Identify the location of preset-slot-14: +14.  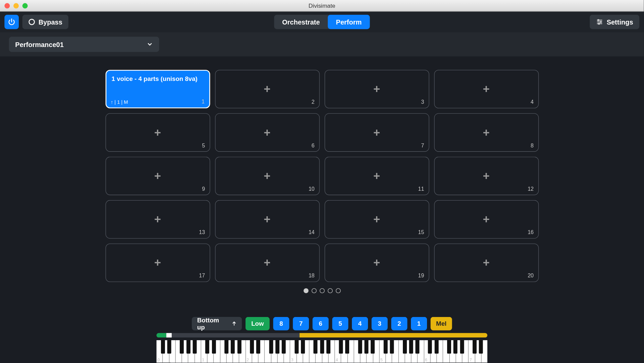
(267, 220).